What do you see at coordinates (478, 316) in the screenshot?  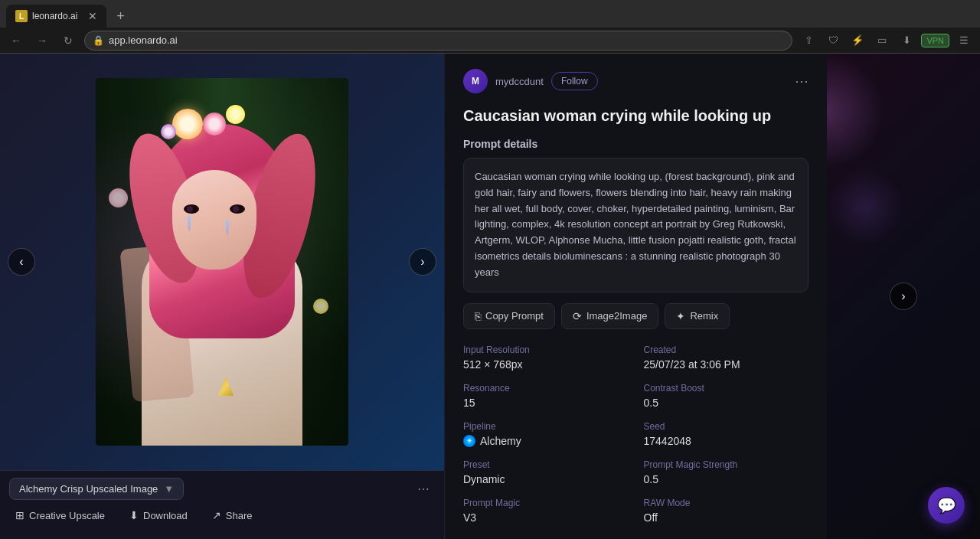 I see `copy-icon: ⎘` at bounding box center [478, 316].